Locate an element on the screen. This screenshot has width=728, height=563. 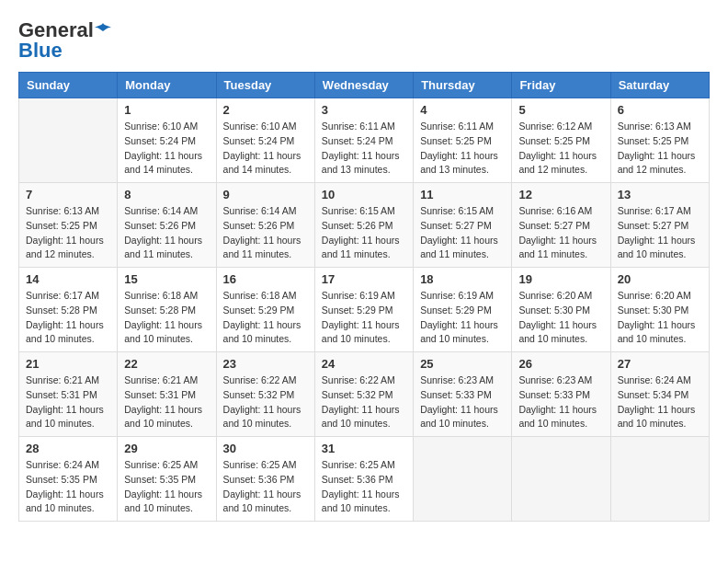
day-number: 22 is located at coordinates (166, 364).